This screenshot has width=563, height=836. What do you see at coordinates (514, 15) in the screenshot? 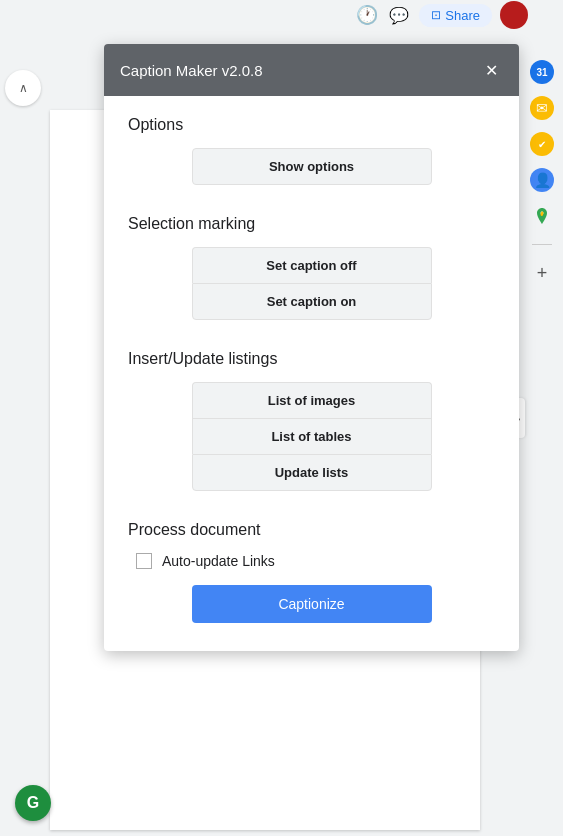
I see `avatar` at bounding box center [514, 15].